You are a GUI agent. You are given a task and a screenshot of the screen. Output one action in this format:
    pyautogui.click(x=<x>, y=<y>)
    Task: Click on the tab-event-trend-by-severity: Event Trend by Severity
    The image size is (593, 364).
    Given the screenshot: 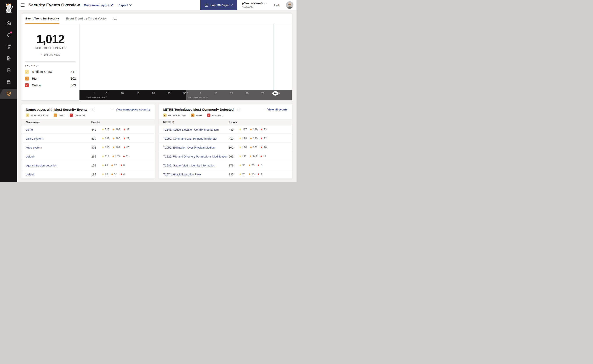 What is the action you would take?
    pyautogui.click(x=42, y=19)
    